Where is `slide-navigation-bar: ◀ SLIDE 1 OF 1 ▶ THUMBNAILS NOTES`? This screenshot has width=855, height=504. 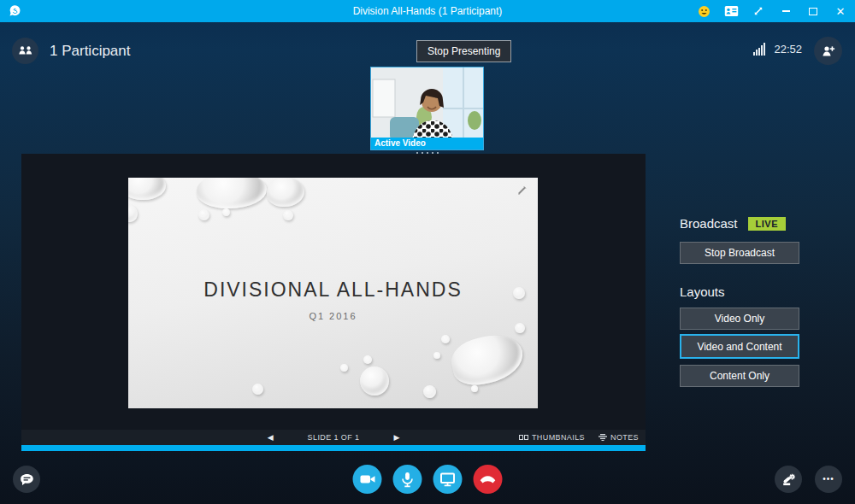
slide-navigation-bar: ◀ SLIDE 1 OF 1 ▶ THUMBNAILS NOTES is located at coordinates (333, 437).